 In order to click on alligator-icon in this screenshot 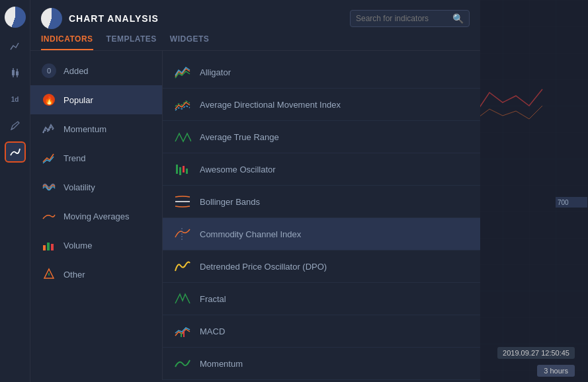, I will do `click(183, 72)`.